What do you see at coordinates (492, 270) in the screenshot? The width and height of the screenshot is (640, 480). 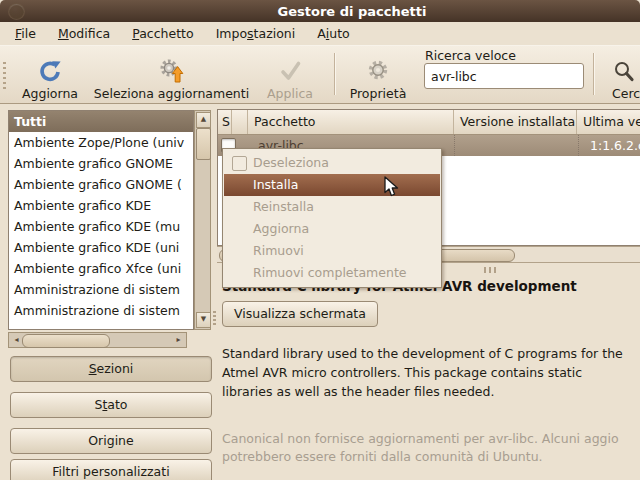 I see `details-splitter-grip` at bounding box center [492, 270].